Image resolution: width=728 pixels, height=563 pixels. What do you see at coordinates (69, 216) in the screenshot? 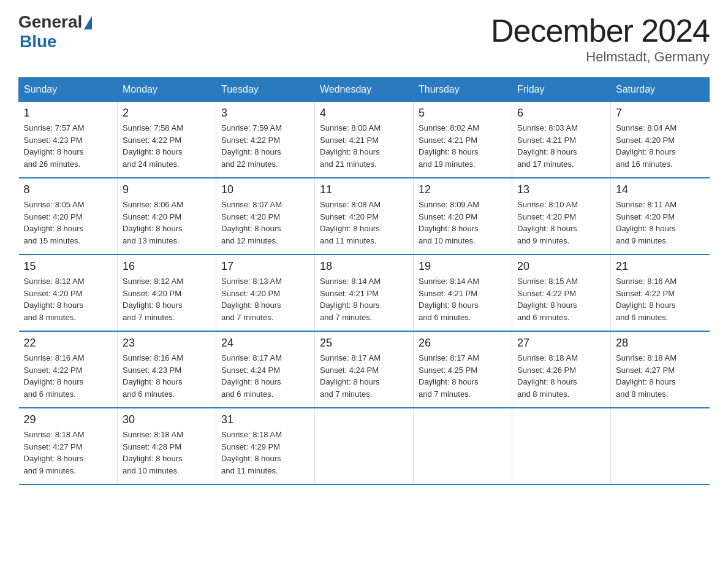
I see `table-row: 8 Sunrise: 8:05 AM Sunset: 4:20 PM Dayli…` at bounding box center [69, 216].